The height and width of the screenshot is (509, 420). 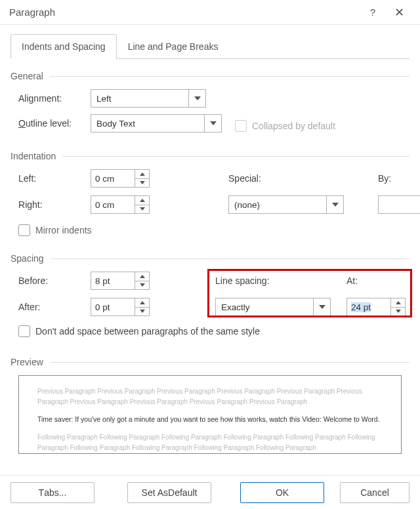 What do you see at coordinates (28, 258) in the screenshot?
I see `spacing-header: Spacing` at bounding box center [28, 258].